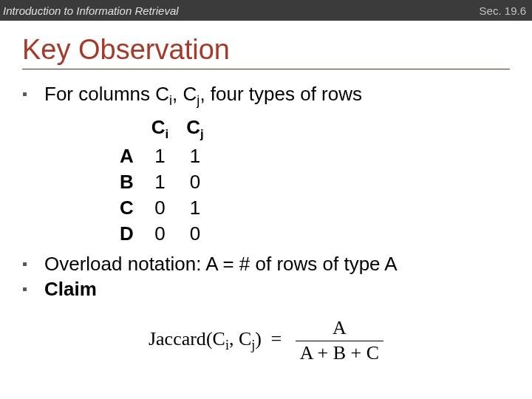 The height and width of the screenshot is (399, 532). What do you see at coordinates (106, 94) in the screenshot?
I see `b1-prefix: For columns C` at bounding box center [106, 94].